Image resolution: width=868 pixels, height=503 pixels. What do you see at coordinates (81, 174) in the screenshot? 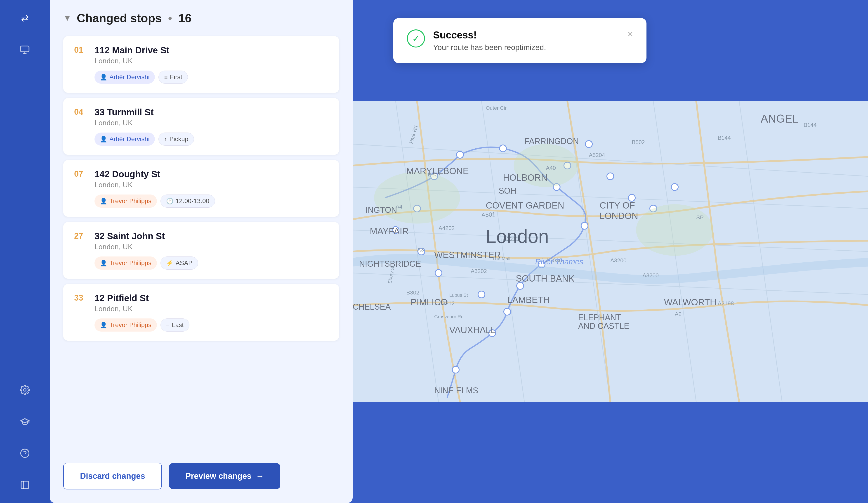
I see `stop-number: 07` at bounding box center [81, 174].